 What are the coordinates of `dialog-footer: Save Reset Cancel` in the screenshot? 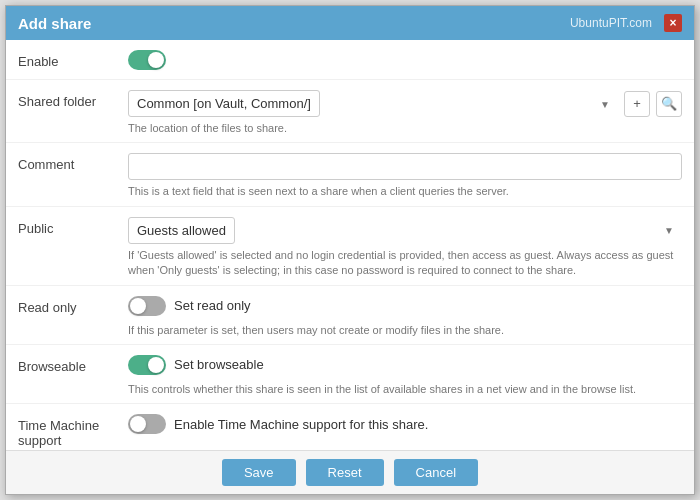 It's located at (350, 472).